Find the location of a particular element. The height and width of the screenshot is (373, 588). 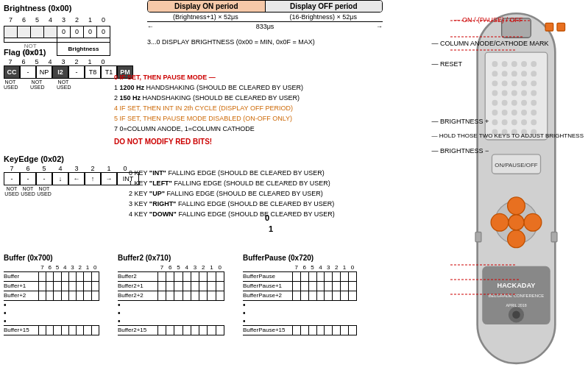

ke-one-label: 1 is located at coordinates (271, 229).